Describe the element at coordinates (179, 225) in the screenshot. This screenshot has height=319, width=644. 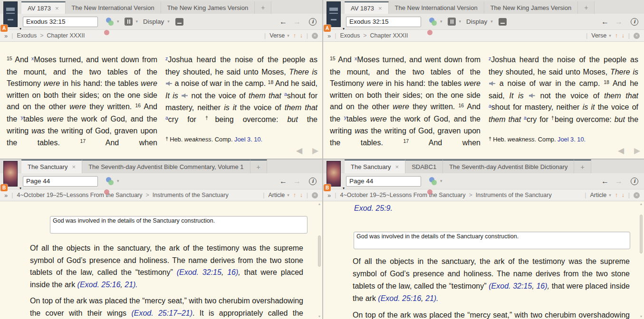
I see `annotation-input: God was involved in the details of the S…` at that location.